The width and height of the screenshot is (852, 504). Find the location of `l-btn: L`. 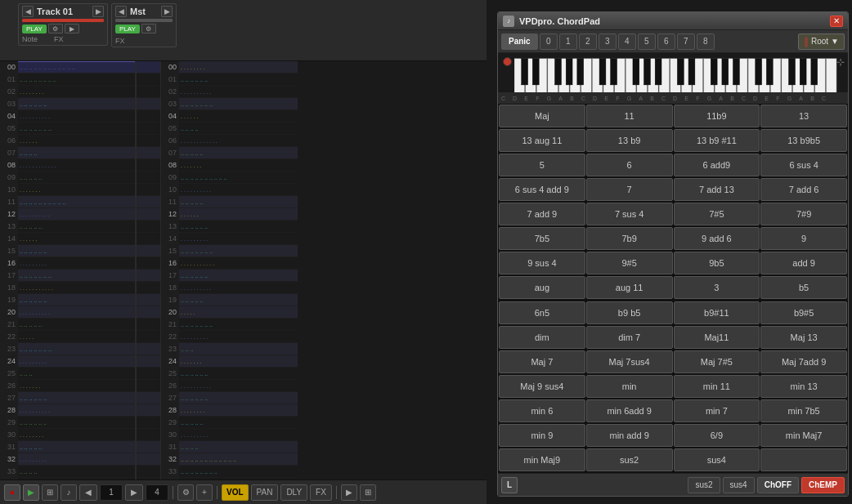

l-btn: L is located at coordinates (509, 485).